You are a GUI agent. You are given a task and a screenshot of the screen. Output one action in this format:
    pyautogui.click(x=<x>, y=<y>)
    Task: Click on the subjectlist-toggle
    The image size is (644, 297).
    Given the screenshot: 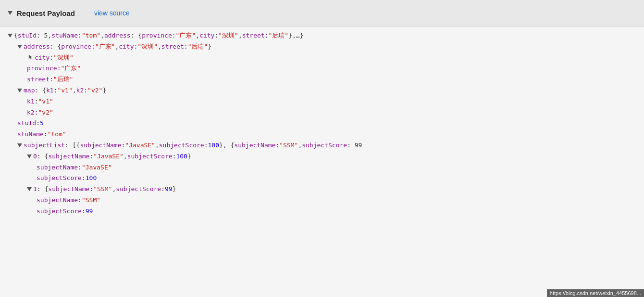 What is the action you would take?
    pyautogui.click(x=20, y=145)
    